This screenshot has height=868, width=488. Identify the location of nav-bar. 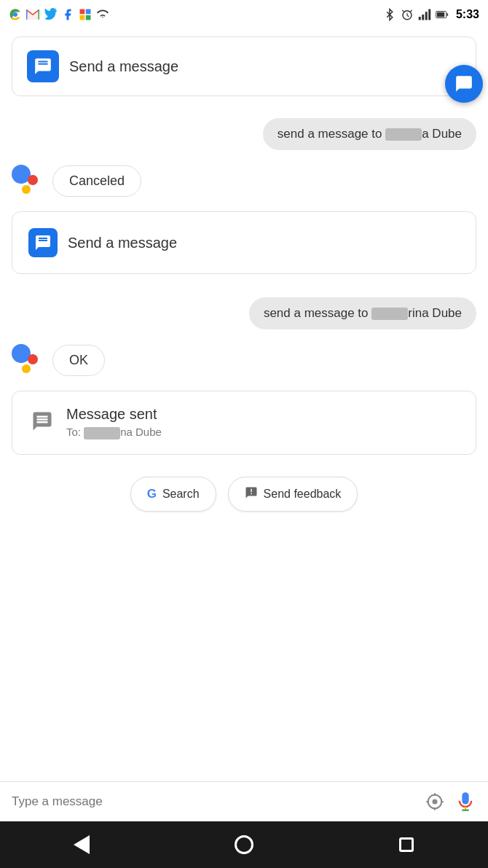
(244, 845).